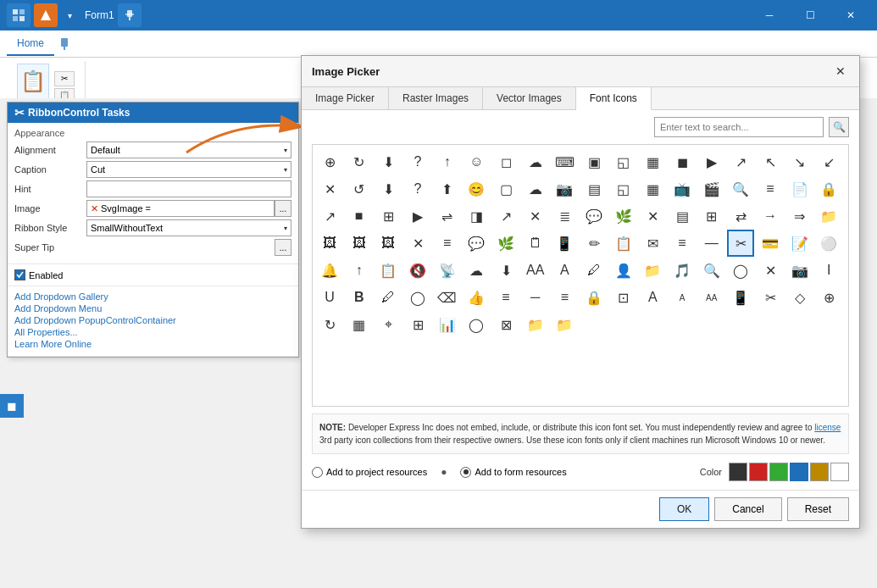  What do you see at coordinates (758, 472) in the screenshot?
I see `color-swatch-red` at bounding box center [758, 472].